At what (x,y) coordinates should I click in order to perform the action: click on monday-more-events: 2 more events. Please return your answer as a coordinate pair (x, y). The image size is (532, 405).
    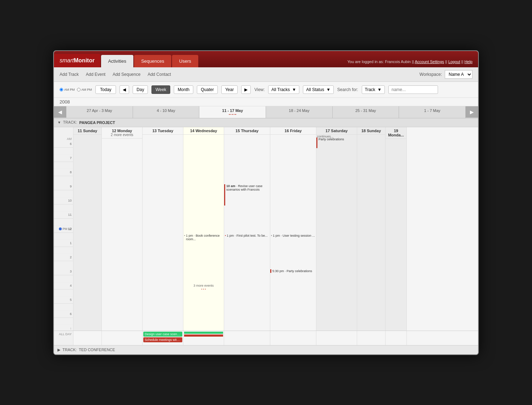
    Looking at the image, I should click on (122, 135).